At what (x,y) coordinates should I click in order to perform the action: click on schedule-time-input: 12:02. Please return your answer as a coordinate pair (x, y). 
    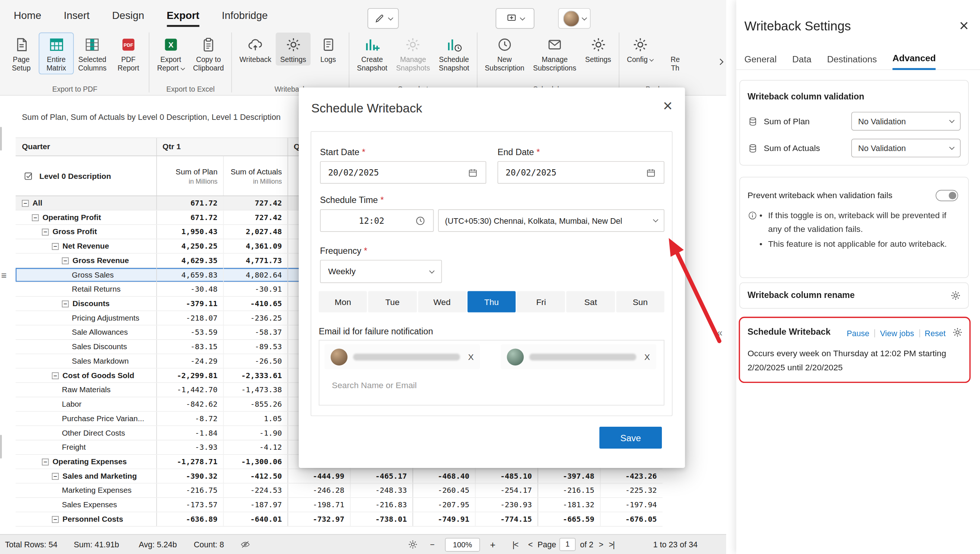
    Looking at the image, I should click on (377, 221).